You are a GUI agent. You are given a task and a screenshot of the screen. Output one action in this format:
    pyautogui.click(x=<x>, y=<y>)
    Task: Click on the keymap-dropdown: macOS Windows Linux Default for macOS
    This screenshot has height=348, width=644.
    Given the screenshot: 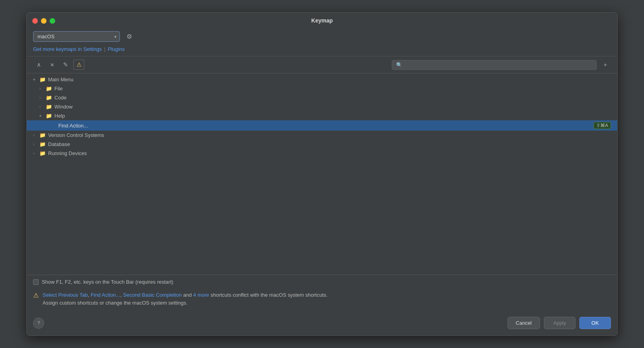 What is the action you would take?
    pyautogui.click(x=76, y=36)
    